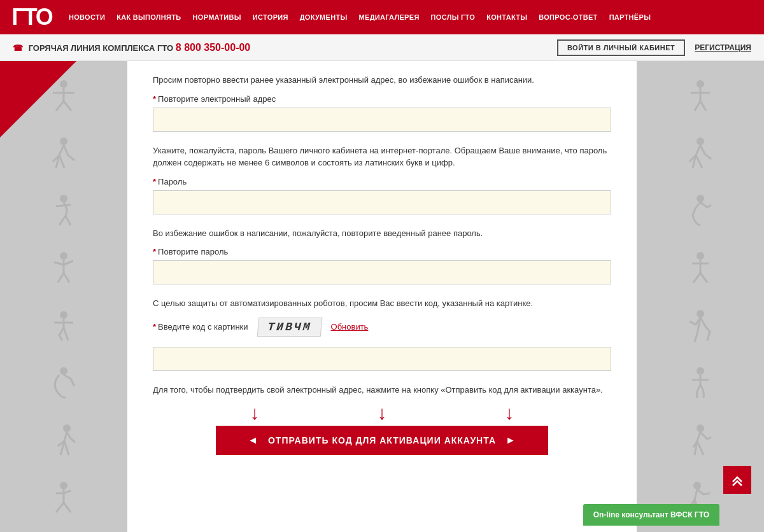 The image size is (764, 532). Describe the element at coordinates (453, 17) in the screenshot. I see `nav-ambassadors: ПОСЛЫ ГТО` at that location.